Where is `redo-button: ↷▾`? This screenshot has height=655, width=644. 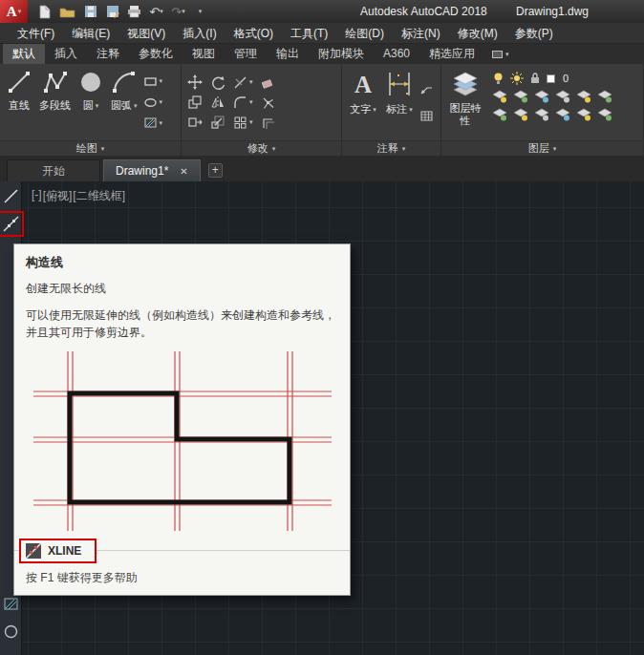
redo-button: ↷▾ is located at coordinates (178, 11).